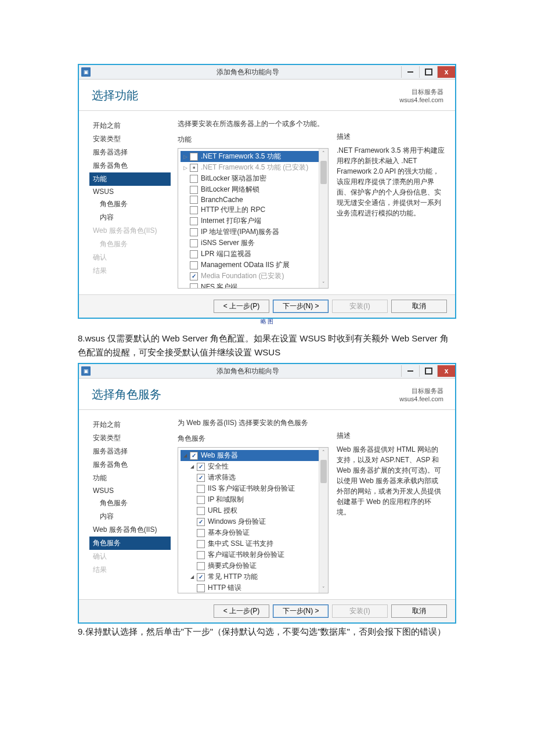 This screenshot has width=534, height=756. I want to click on feature-item: Management OData IIS 扩展, so click(253, 265).